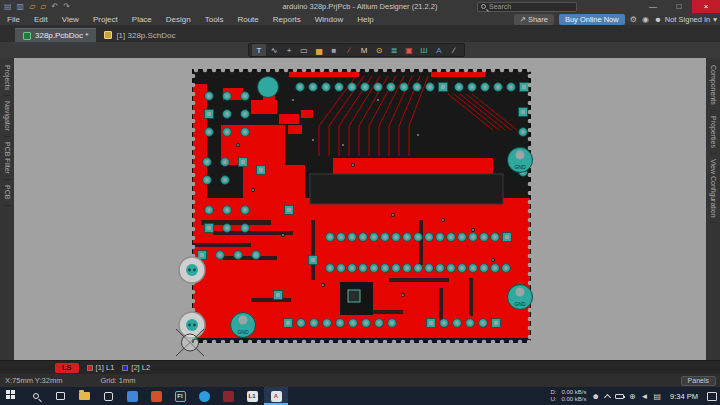 The height and width of the screenshot is (405, 720). I want to click on bordered-app-button: Fl, so click(180, 396).